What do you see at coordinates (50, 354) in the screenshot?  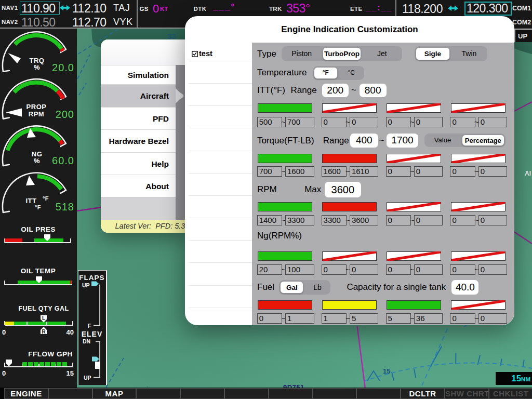 I see `svg-text: FFLOW GPH` at bounding box center [50, 354].